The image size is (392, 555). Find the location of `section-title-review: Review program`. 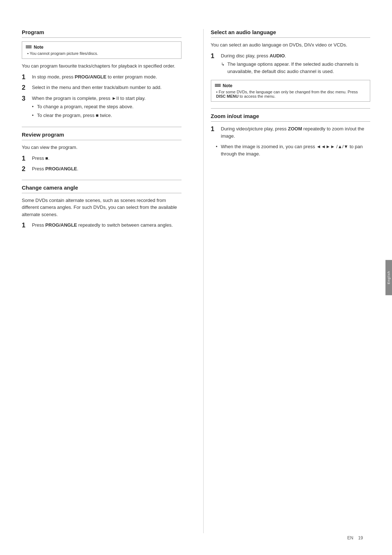

section-title-review: Review program is located at coordinates (102, 136).